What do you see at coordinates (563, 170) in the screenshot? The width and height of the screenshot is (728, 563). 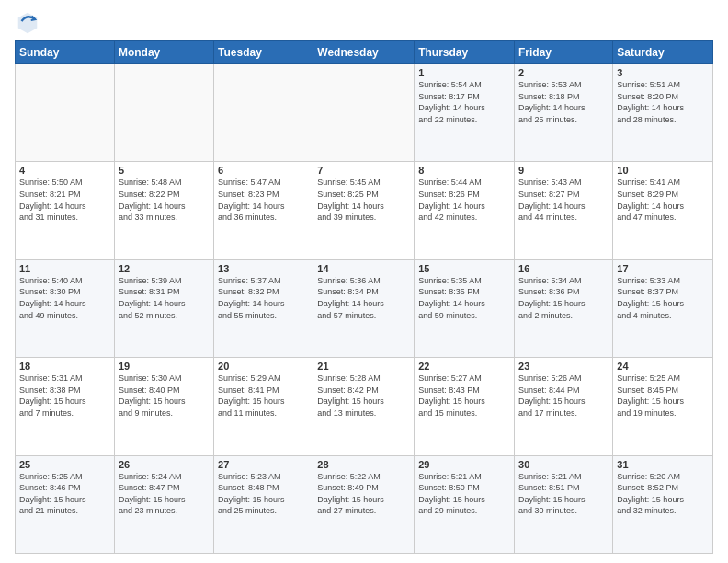 I see `day-number: 9` at bounding box center [563, 170].